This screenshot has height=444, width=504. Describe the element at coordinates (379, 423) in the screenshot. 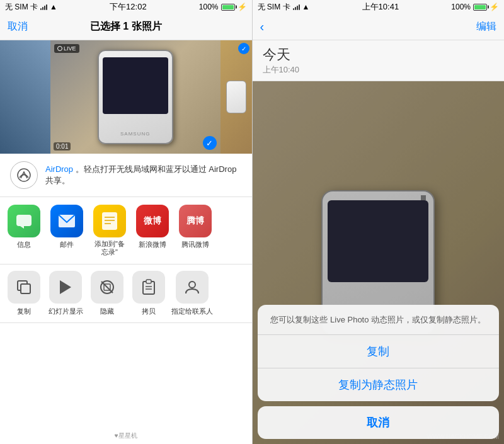

I see `action-sheet-cancel-card: 取消` at that location.